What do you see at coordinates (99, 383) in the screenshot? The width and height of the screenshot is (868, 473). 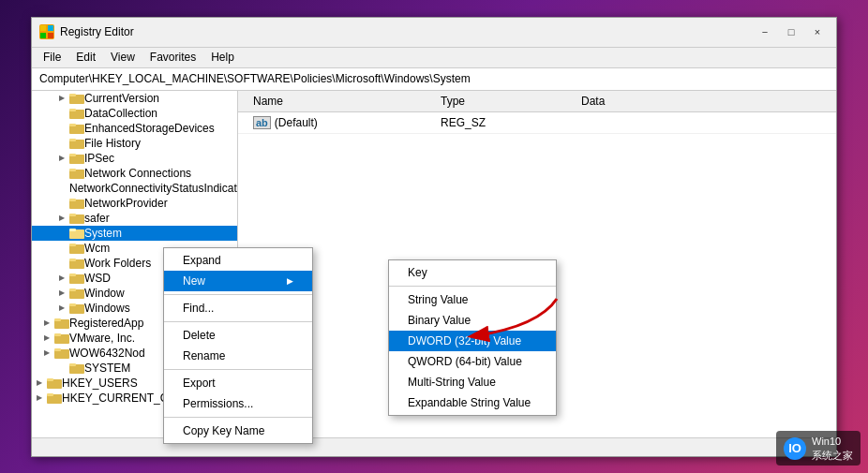 I see `tree-item-label: HKEY_USERS` at bounding box center [99, 383].